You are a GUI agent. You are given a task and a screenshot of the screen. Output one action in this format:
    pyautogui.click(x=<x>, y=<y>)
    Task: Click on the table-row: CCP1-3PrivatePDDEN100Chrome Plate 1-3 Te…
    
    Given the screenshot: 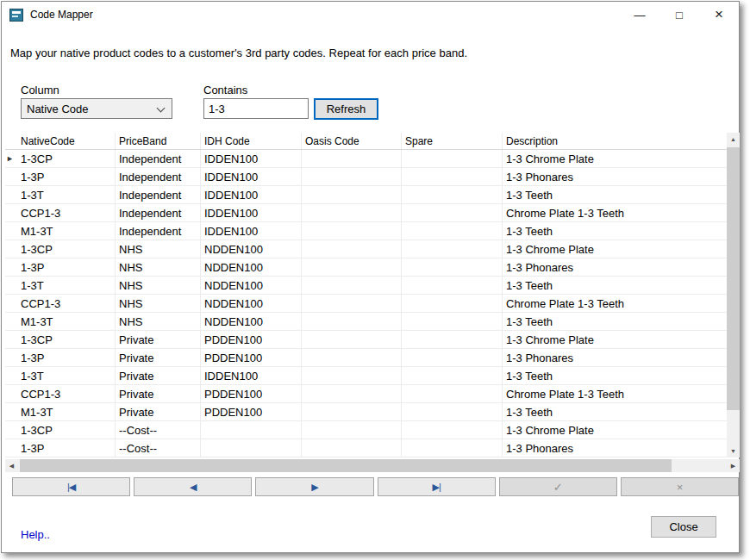 What is the action you would take?
    pyautogui.click(x=366, y=395)
    